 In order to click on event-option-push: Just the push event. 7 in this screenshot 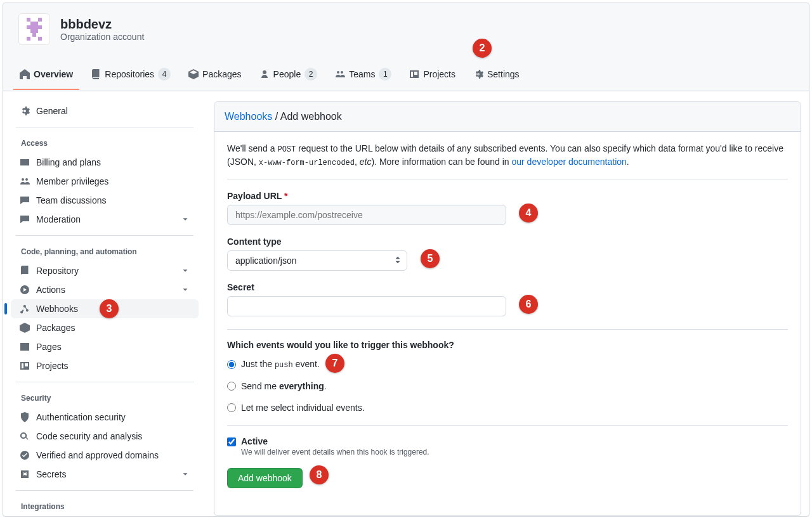, I will do `click(508, 364)`.